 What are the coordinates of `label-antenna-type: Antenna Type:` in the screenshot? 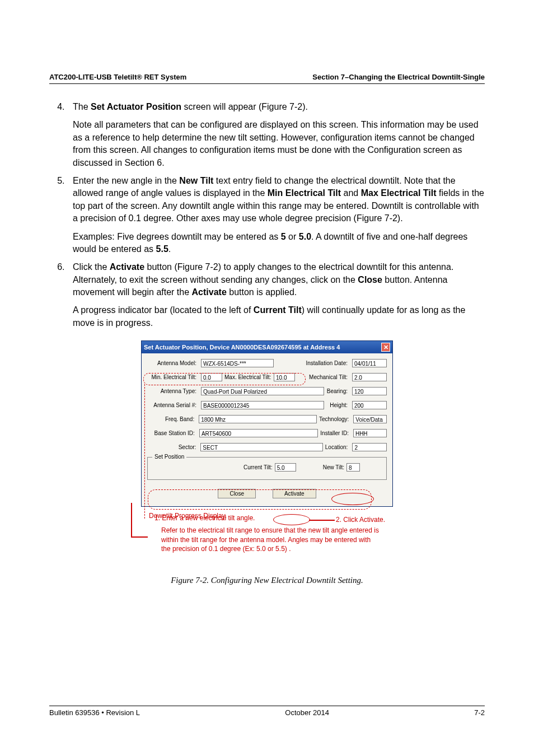 It's located at (173, 391).